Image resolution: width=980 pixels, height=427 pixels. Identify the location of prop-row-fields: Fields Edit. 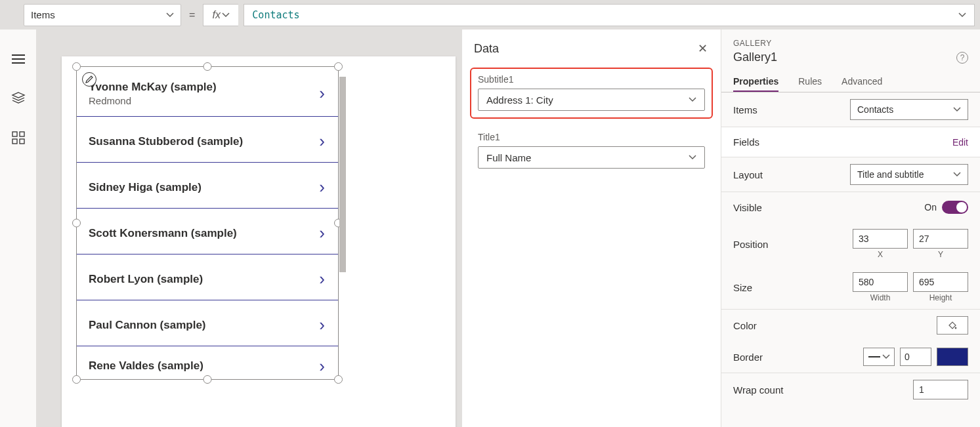
(851, 142).